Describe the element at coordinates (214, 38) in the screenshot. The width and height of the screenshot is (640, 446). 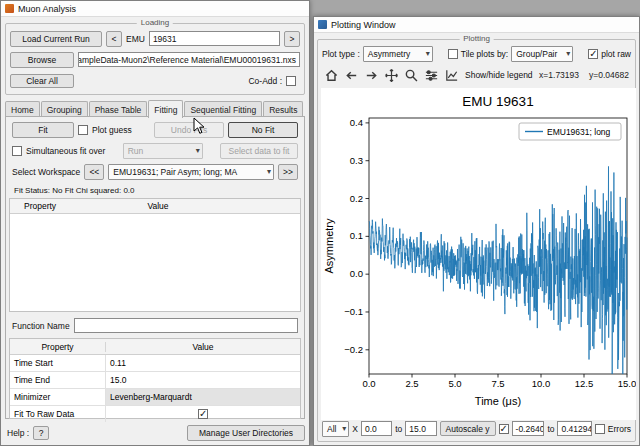
I see `run-number-field: 19631` at that location.